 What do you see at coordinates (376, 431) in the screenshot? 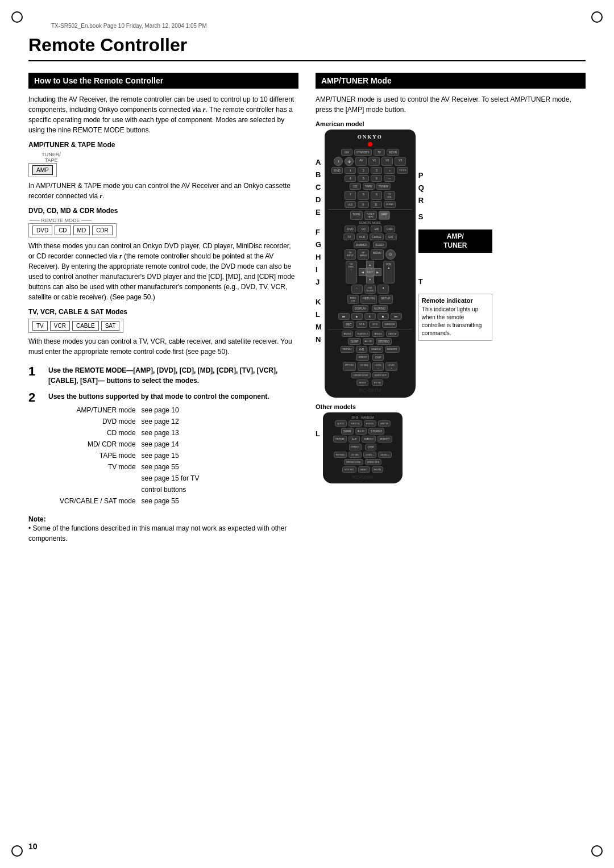
I see `o-stereo-btn: STEREO` at bounding box center [376, 431].